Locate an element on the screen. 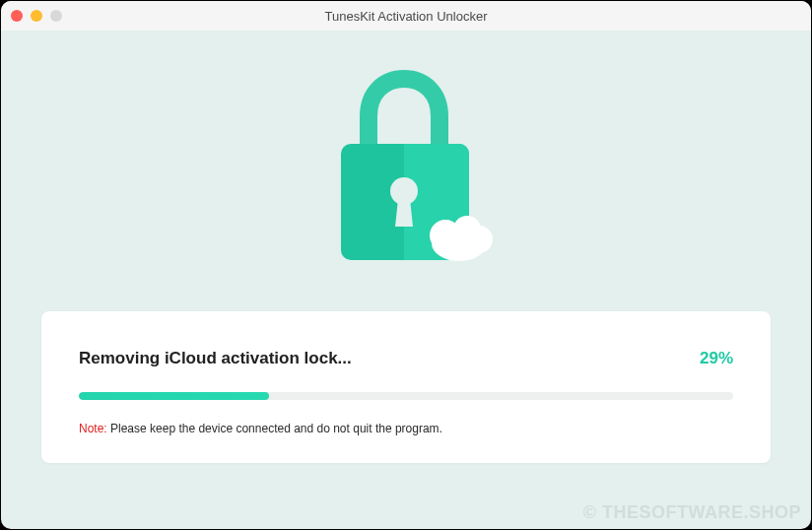 The width and height of the screenshot is (812, 530). close-button is located at coordinates (17, 16).